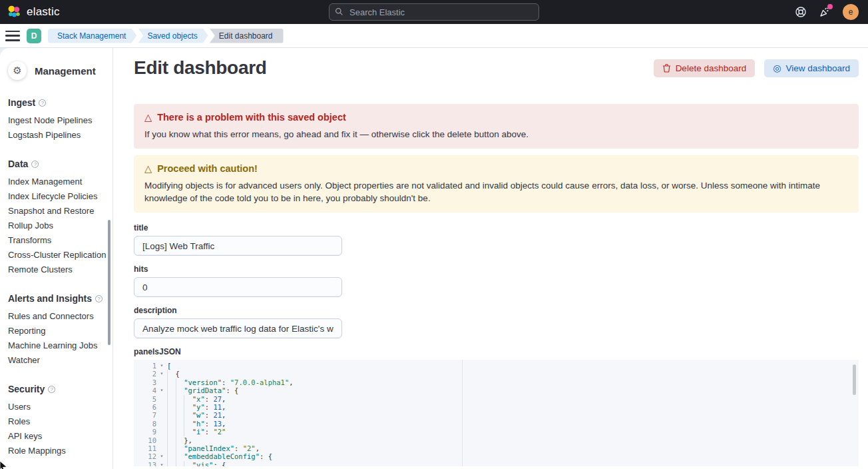  I want to click on line-number: 12, so click(145, 456).